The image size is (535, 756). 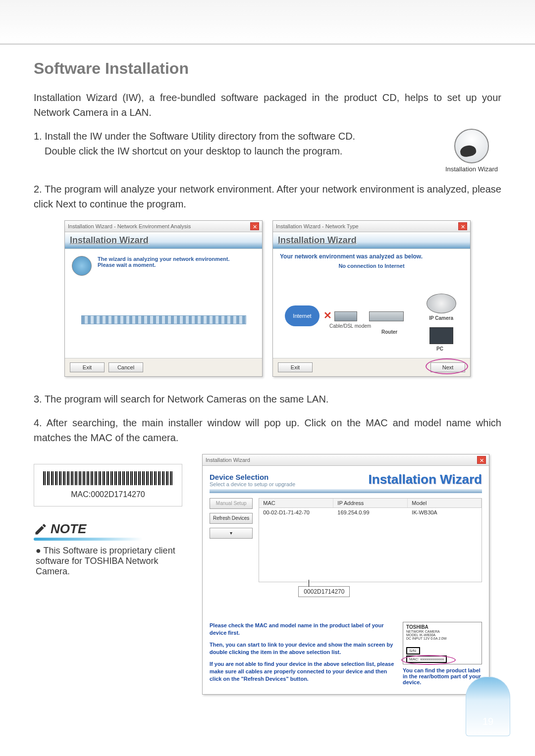 I want to click on left-column: MAC:0002D1714270 NOTE ● This Software is…, so click(x=113, y=515).